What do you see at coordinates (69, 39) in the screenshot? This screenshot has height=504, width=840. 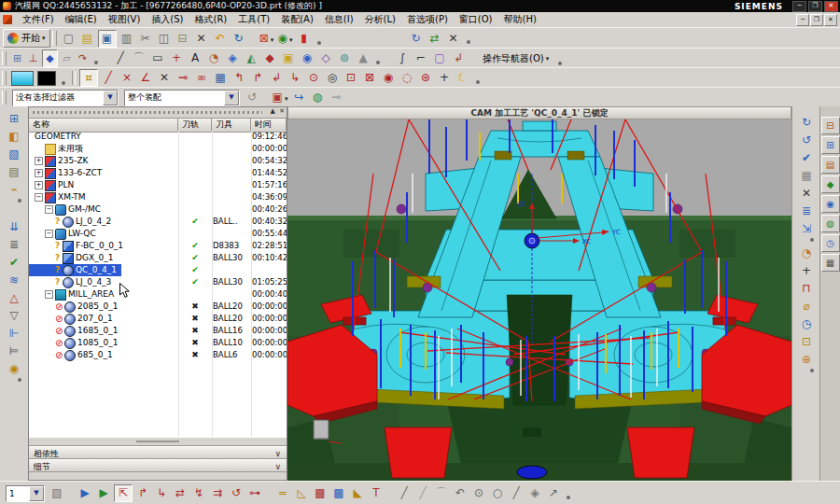 I see `new-file-icon: ▢` at bounding box center [69, 39].